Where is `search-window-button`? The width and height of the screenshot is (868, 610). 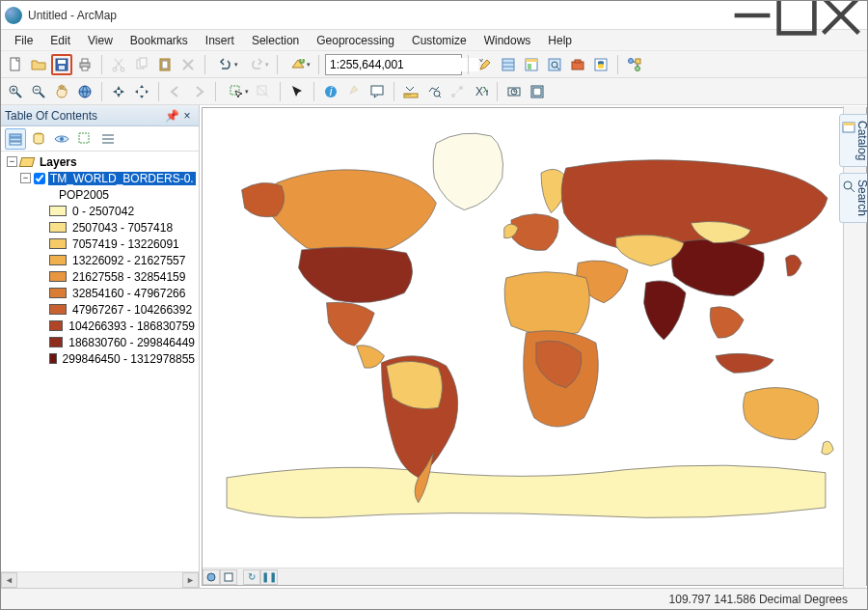
search-window-button is located at coordinates (555, 65).